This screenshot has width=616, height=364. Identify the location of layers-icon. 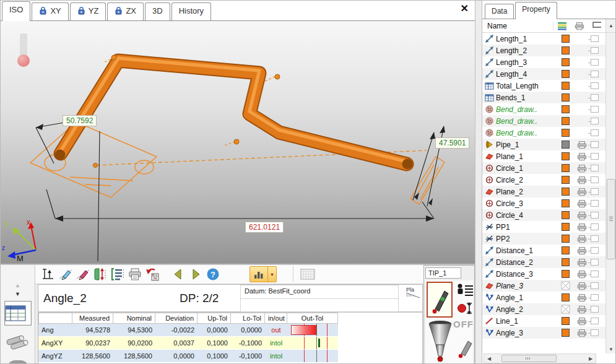
(562, 26).